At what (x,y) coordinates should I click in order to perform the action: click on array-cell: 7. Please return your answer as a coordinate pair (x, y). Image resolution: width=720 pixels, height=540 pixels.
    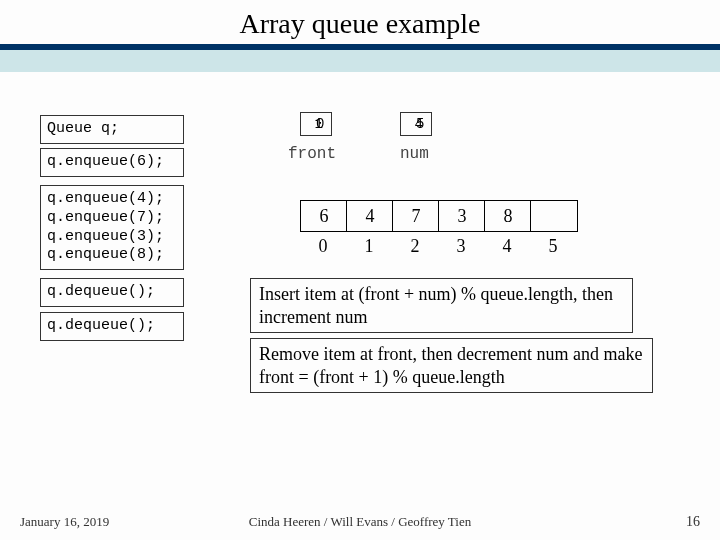
    Looking at the image, I should click on (416, 216).